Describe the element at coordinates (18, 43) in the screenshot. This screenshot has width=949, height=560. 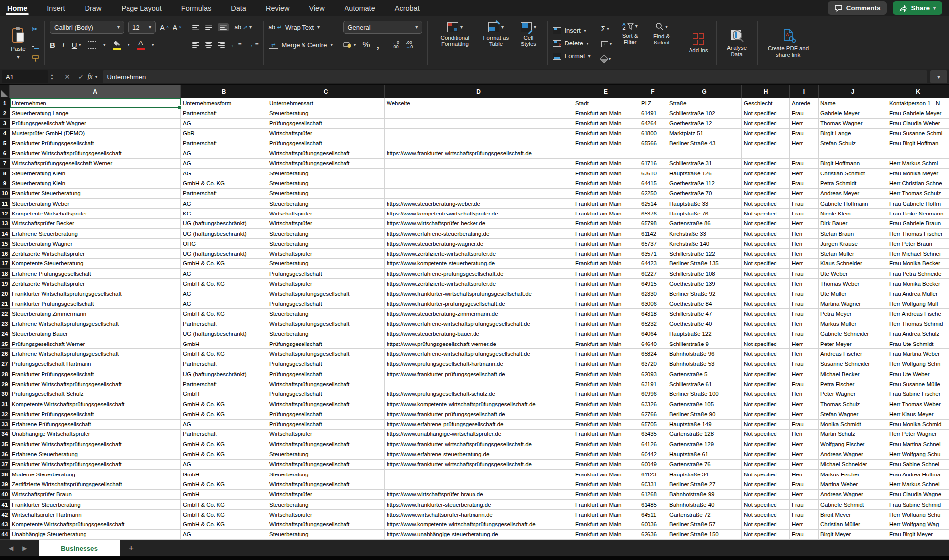
I see `paste-button: Paste ▾` at that location.